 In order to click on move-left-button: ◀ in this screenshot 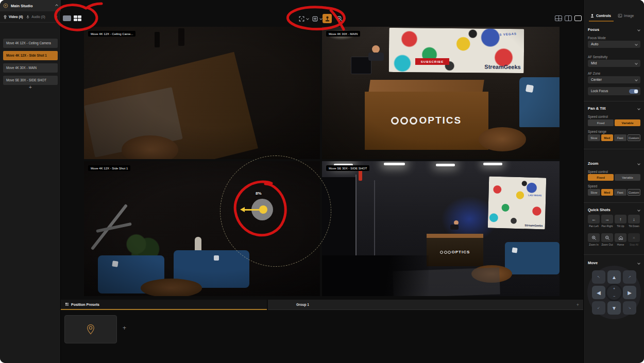, I will do `click(599, 292)`.